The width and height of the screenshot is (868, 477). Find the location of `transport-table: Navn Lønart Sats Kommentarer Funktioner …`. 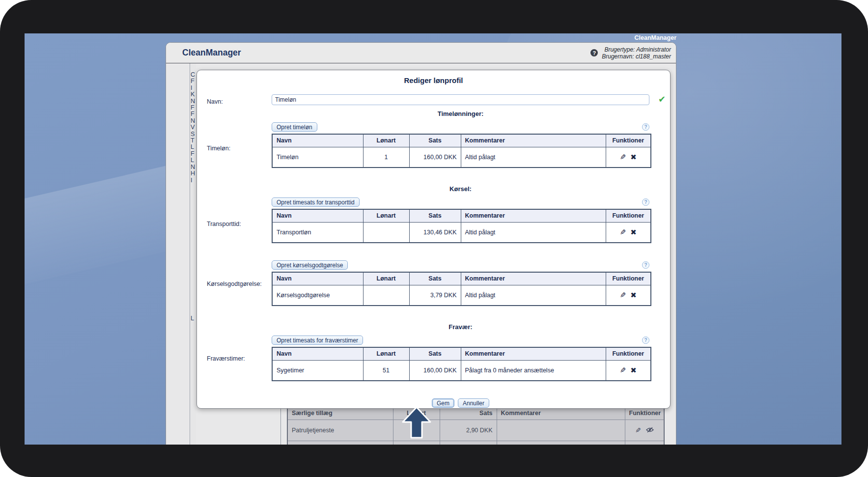

transport-table: Navn Lønart Sats Kommentarer Funktioner … is located at coordinates (462, 226).